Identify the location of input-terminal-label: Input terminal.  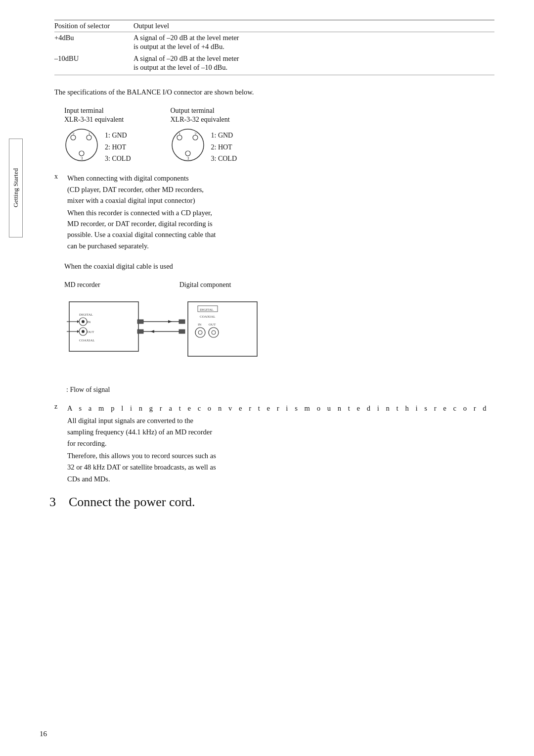
(98, 111).